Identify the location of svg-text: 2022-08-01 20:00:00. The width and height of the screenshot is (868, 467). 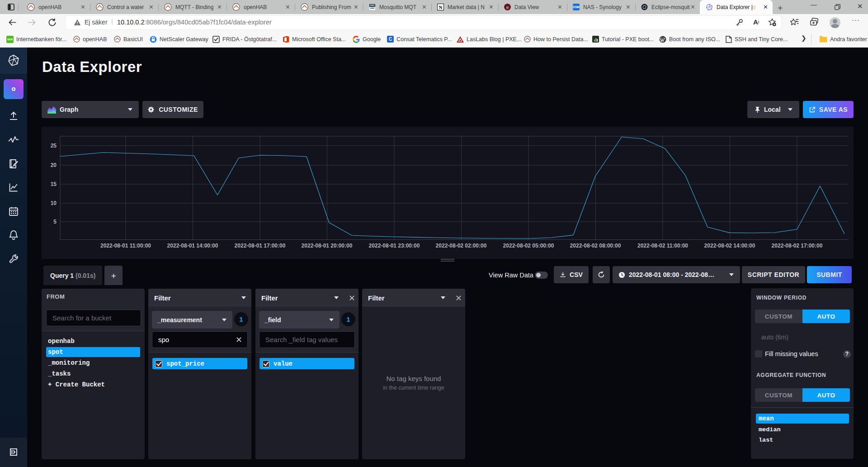
(327, 246).